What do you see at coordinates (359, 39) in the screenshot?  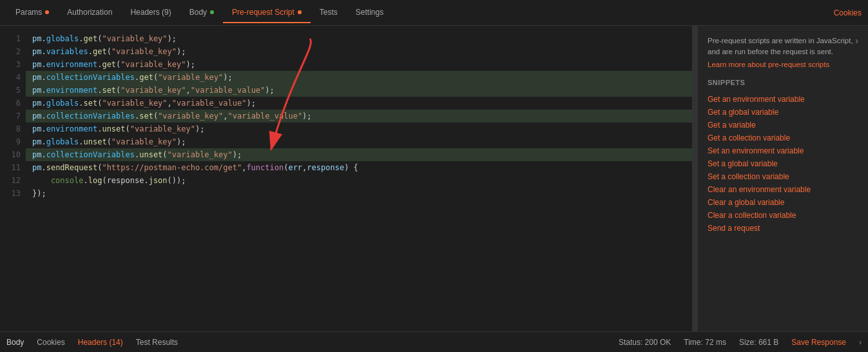 I see `code-line-1: pm.globals.get("variable_key");` at bounding box center [359, 39].